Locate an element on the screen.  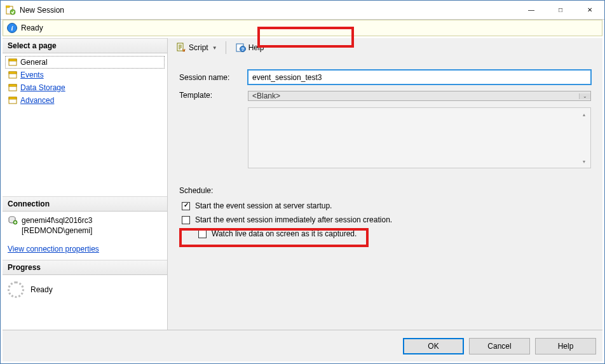
template-value: <Blank> is located at coordinates (414, 96).